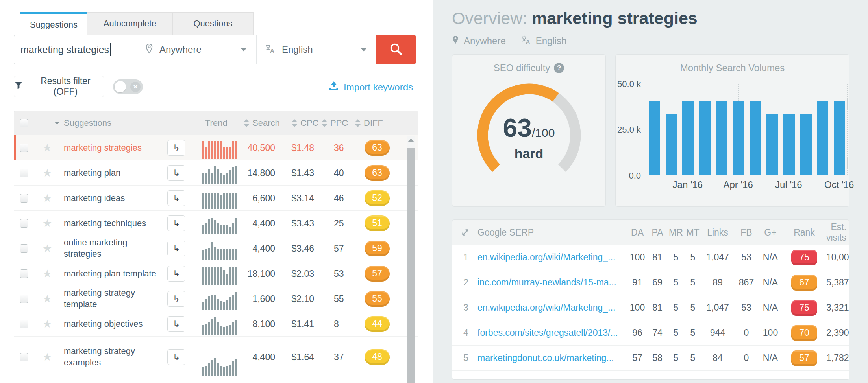  I want to click on serp-header-mt: MT, so click(693, 233).